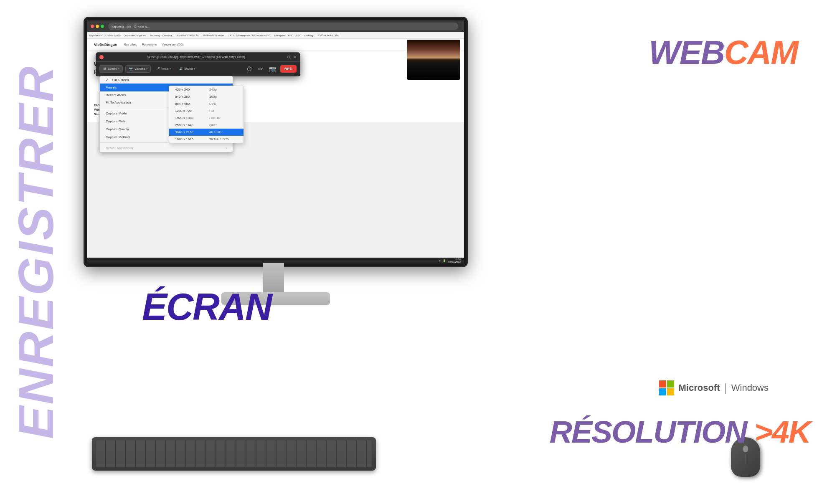 The width and height of the screenshot is (827, 504). Describe the element at coordinates (234, 454) in the screenshot. I see `keyboard-keys` at that location.